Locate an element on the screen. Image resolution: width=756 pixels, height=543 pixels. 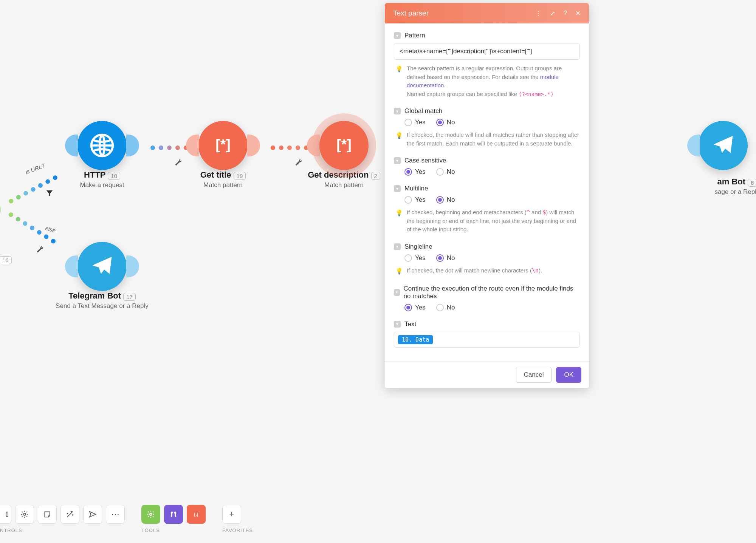
toolbar-clip-button is located at coordinates (6, 514).